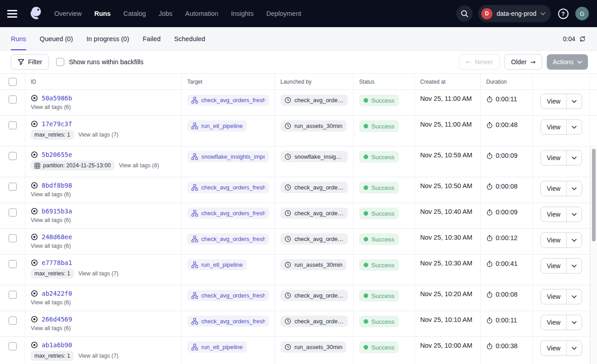 The height and width of the screenshot is (364, 597). What do you see at coordinates (190, 39) in the screenshot?
I see `tab-scheduled: Scheduled` at bounding box center [190, 39].